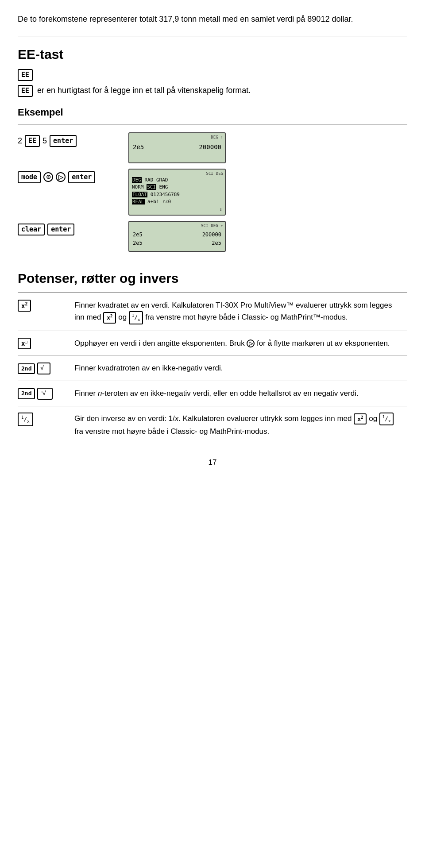 The width and height of the screenshot is (425, 868). What do you see at coordinates (212, 236) in the screenshot?
I see `example-row-3: clear enter SCI DEG ↑ 2e5 200000 2e5 2e5` at bounding box center [212, 236].